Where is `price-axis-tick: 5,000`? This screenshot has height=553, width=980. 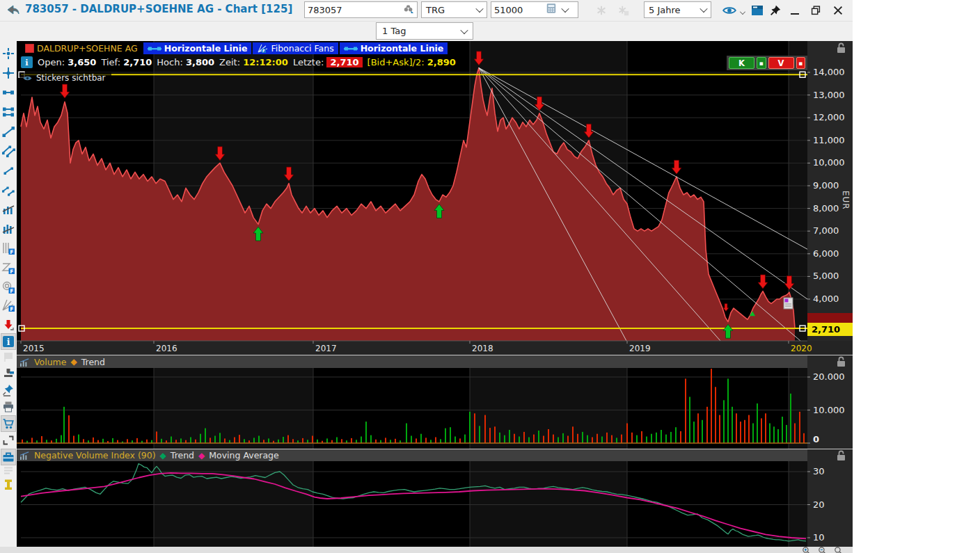
price-axis-tick: 5,000 is located at coordinates (825, 275).